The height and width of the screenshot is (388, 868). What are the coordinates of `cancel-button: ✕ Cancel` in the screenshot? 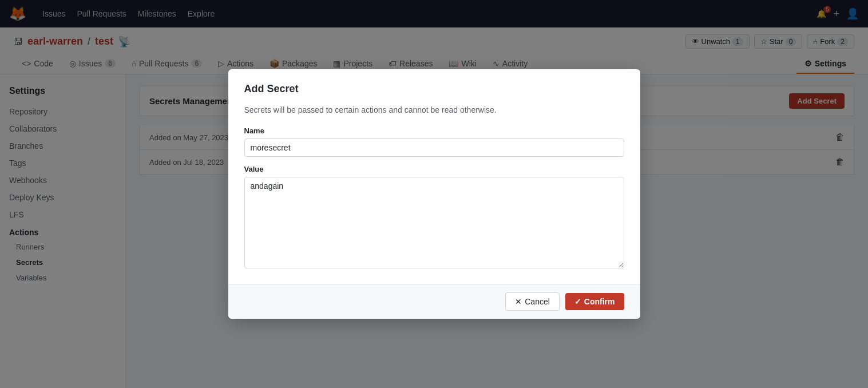 It's located at (532, 302).